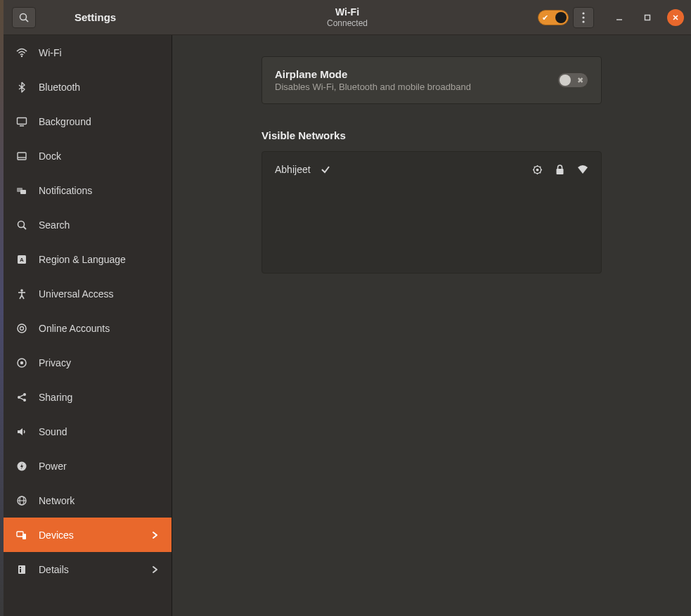 This screenshot has height=616, width=691. I want to click on header-center: Wi-Fi Connected, so click(347, 17).